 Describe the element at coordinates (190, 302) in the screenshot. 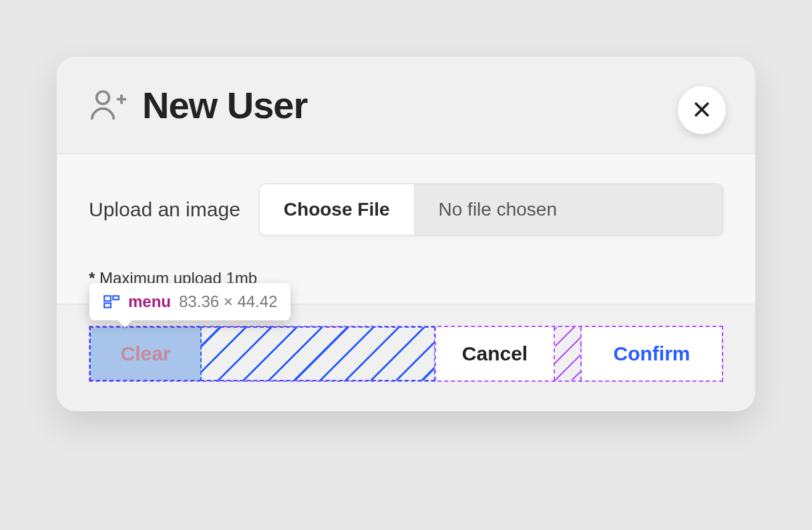

I see `devtools-element-tooltip: menu 83.36 × 44.42` at that location.